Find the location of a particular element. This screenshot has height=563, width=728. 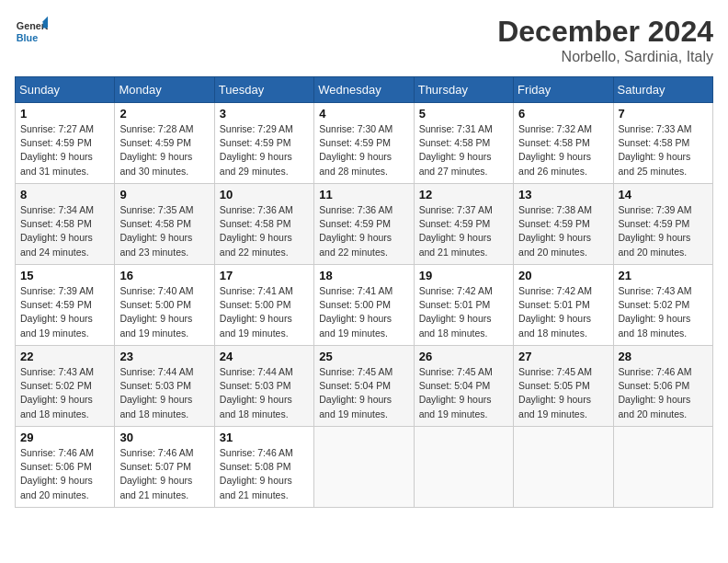

weekday-header-saturday: Saturday is located at coordinates (663, 90).